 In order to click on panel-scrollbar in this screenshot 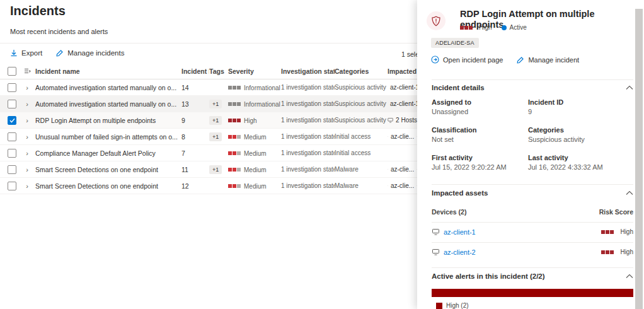, I will do `click(639, 159)`.